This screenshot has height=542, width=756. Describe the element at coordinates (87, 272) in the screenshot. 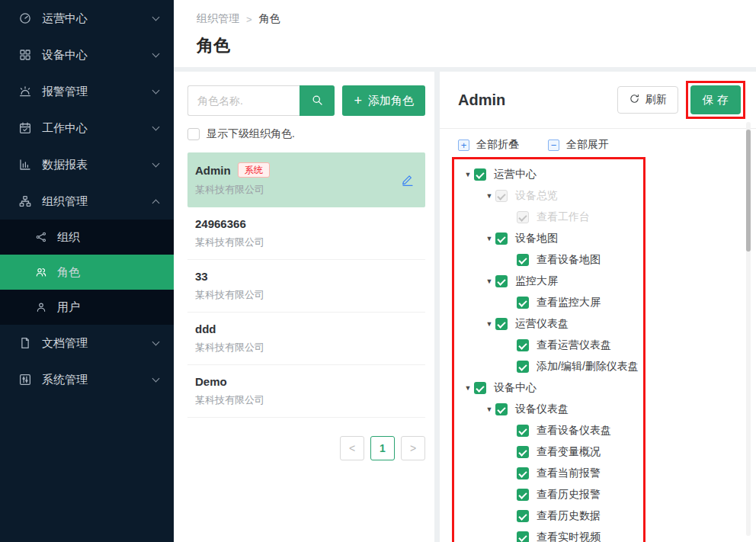

I see `submenu-organization-management: 组织角色用户` at that location.